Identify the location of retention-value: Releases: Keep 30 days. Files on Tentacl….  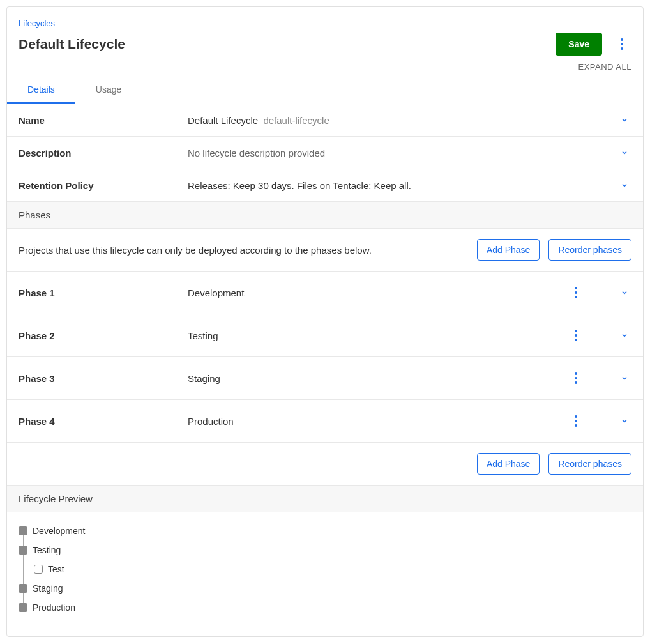
(402, 185).